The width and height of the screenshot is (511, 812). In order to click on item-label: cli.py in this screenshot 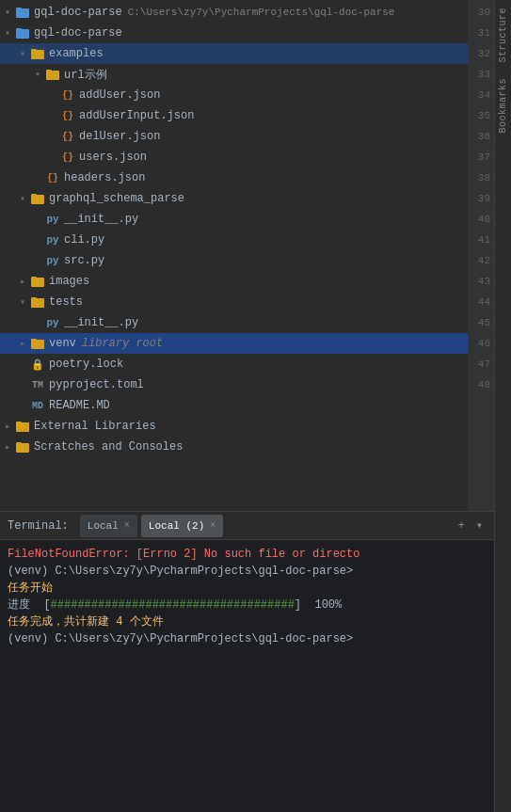, I will do `click(262, 240)`.